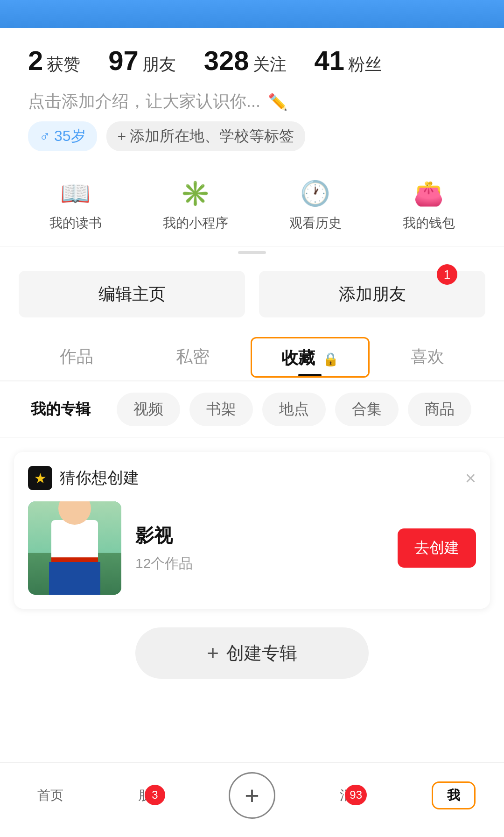 The image size is (504, 837). Describe the element at coordinates (437, 548) in the screenshot. I see `create-album-go-button: 去创建` at that location.